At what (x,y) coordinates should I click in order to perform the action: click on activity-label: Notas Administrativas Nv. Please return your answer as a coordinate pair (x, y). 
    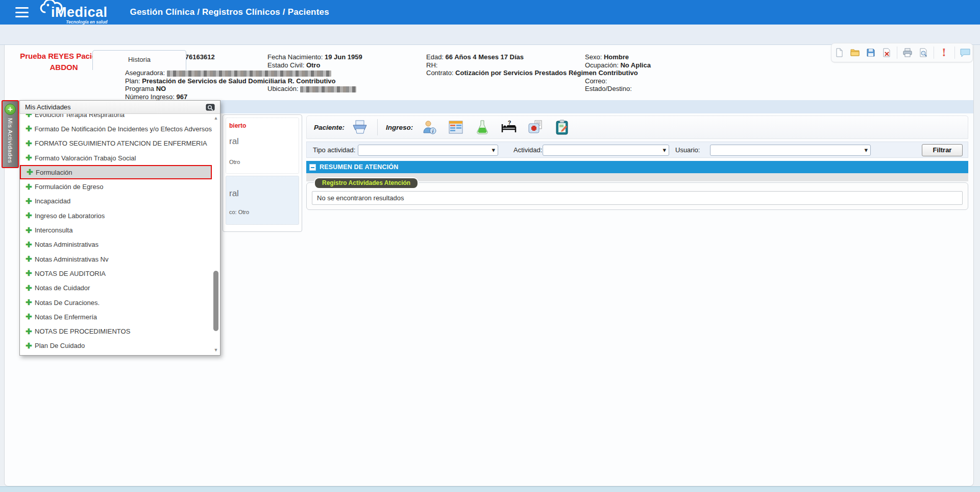
    Looking at the image, I should click on (71, 260).